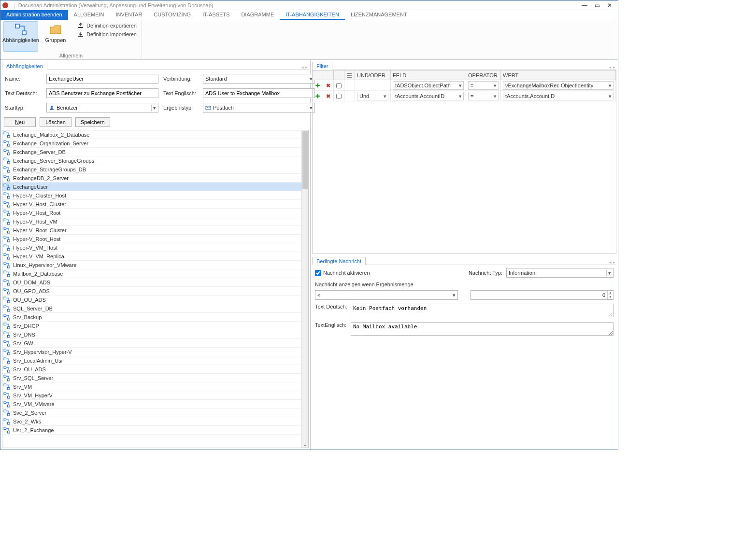 Image resolution: width=756 pixels, height=549 pixels. I want to click on list-item: Exchange_Server_StorageGroups, so click(152, 161).